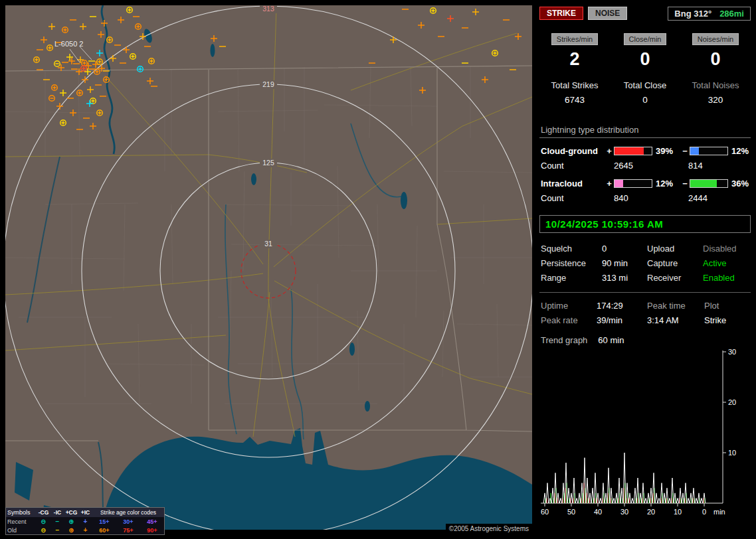  Describe the element at coordinates (571, 512) in the screenshot. I see `trend-xtick: 50` at that location.